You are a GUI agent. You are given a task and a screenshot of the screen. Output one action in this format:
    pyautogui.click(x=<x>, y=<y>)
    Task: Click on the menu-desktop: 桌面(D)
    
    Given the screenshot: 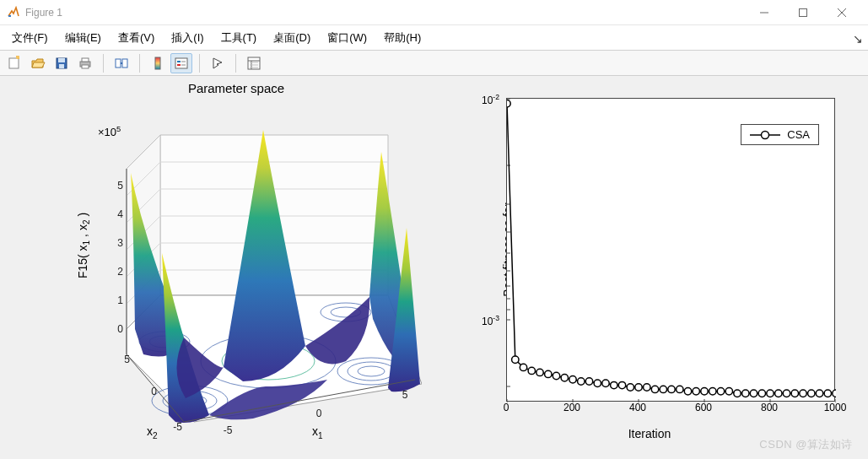 What is the action you would take?
    pyautogui.click(x=292, y=38)
    